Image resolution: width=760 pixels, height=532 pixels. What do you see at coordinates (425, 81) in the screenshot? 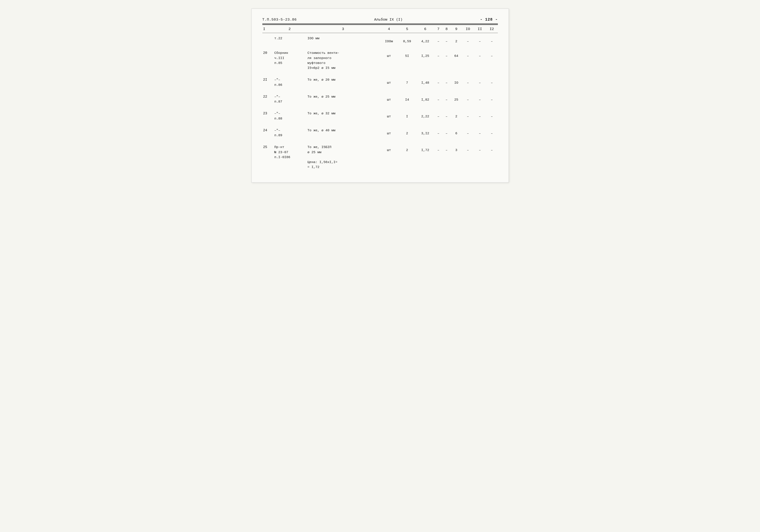
I see `cell-price: I,48` at bounding box center [425, 81].